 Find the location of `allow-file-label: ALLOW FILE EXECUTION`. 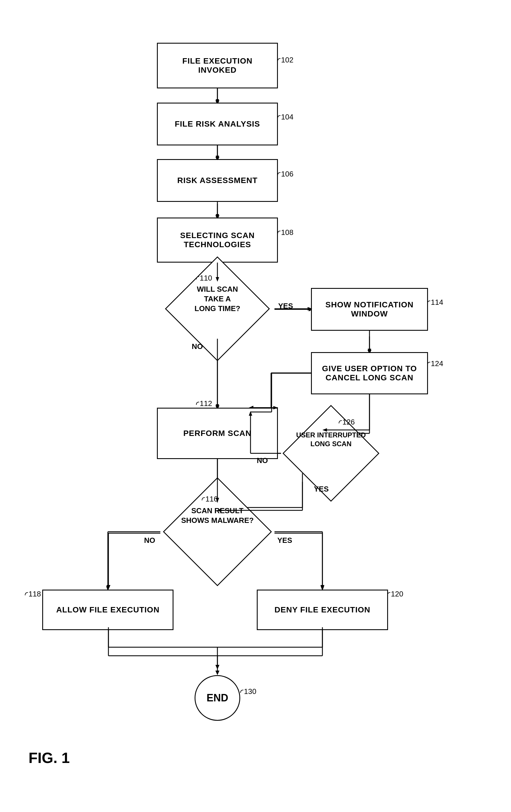

allow-file-label: ALLOW FILE EXECUTION is located at coordinates (108, 610).